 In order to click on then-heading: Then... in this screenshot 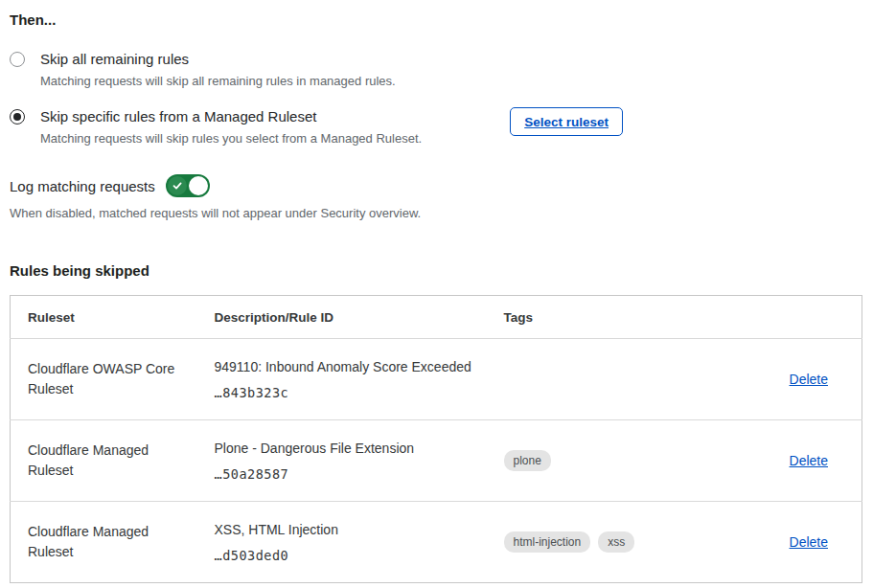, I will do `click(436, 19)`.